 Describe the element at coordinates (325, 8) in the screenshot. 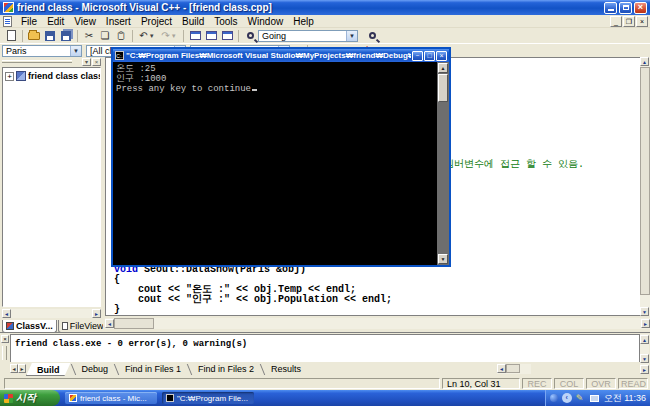

I see `main-titlebar: friend class - Microsoft Visual C++ - [f…` at that location.